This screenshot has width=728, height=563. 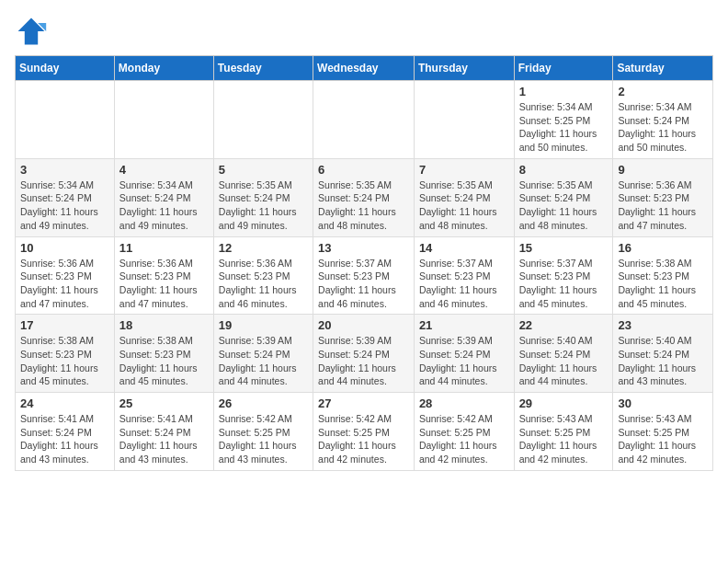 I want to click on calendar-cell: 15Sunrise: 5:37 AM Sunset: 5:23 PM Dayli…, so click(x=563, y=276).